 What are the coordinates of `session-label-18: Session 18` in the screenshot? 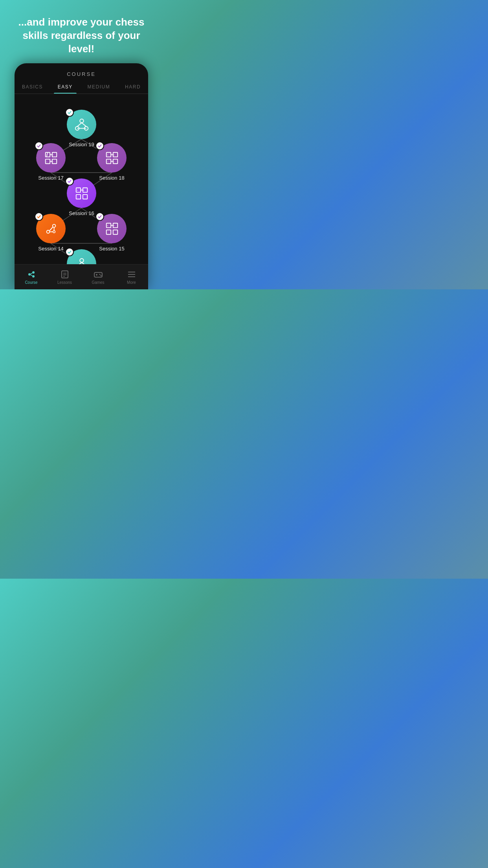 It's located at (112, 178).